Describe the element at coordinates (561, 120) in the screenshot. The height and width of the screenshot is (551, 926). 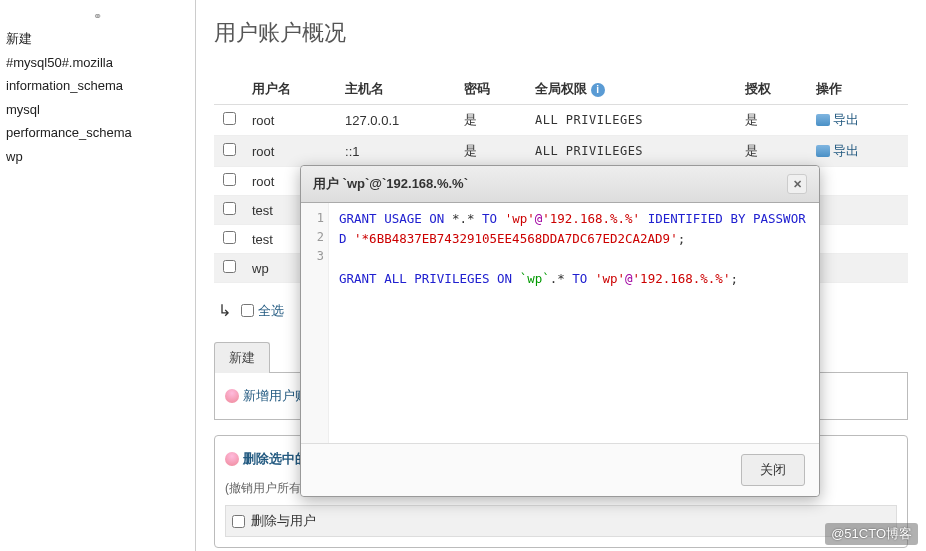
I see `table-row: root 127.0.0.1 是 ALL PRIVILEGES 是 导出` at that location.